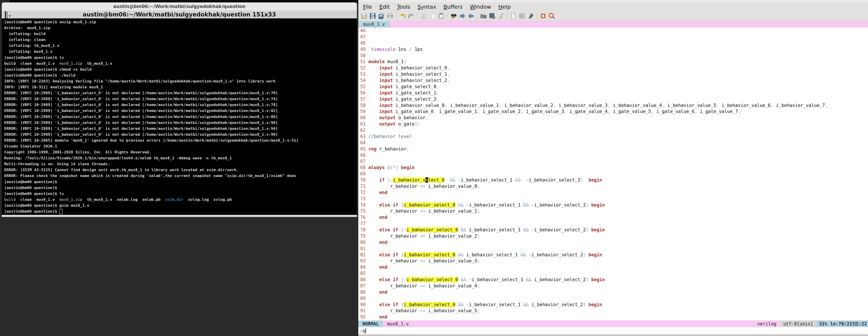 Image resolution: width=868 pixels, height=336 pixels. What do you see at coordinates (362, 130) in the screenshot?
I see `line-number: 62` at bounding box center [362, 130].